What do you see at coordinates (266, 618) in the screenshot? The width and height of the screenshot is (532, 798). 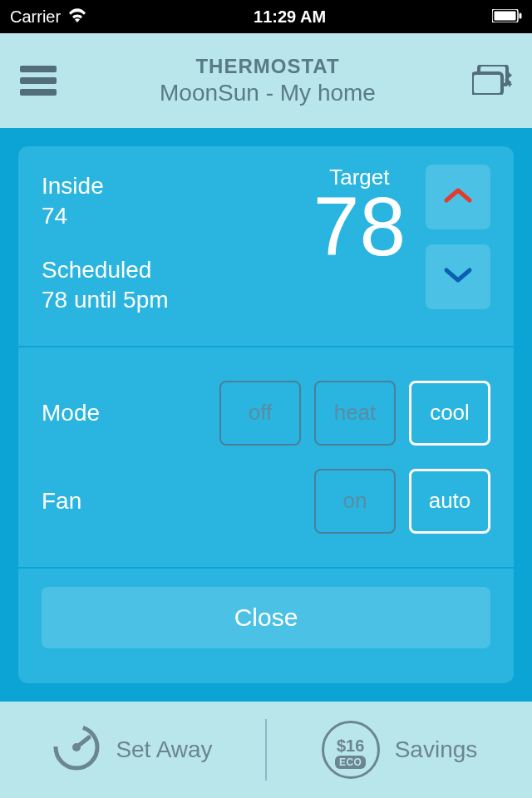 I see `close-button: Close` at bounding box center [266, 618].